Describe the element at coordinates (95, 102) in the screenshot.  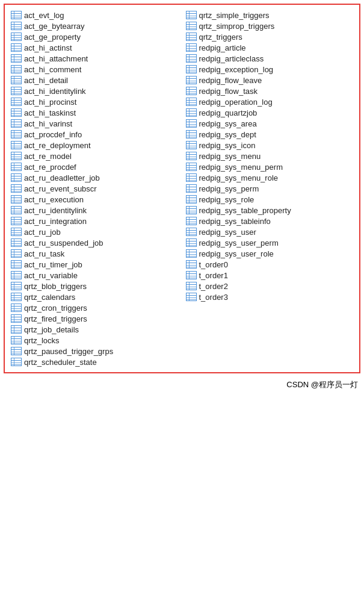
I see `list-item: act_hi_procinst` at that location.